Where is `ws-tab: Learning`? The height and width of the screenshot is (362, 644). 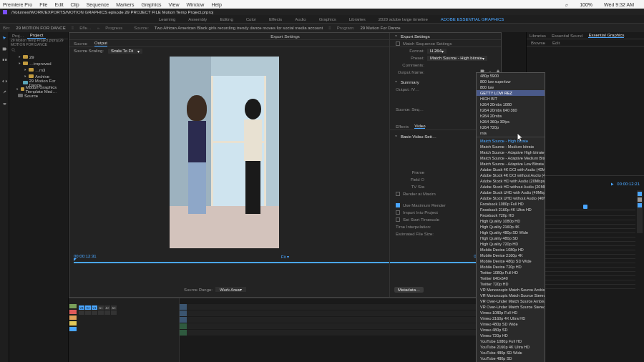 ws-tab: Learning is located at coordinates (167, 19).